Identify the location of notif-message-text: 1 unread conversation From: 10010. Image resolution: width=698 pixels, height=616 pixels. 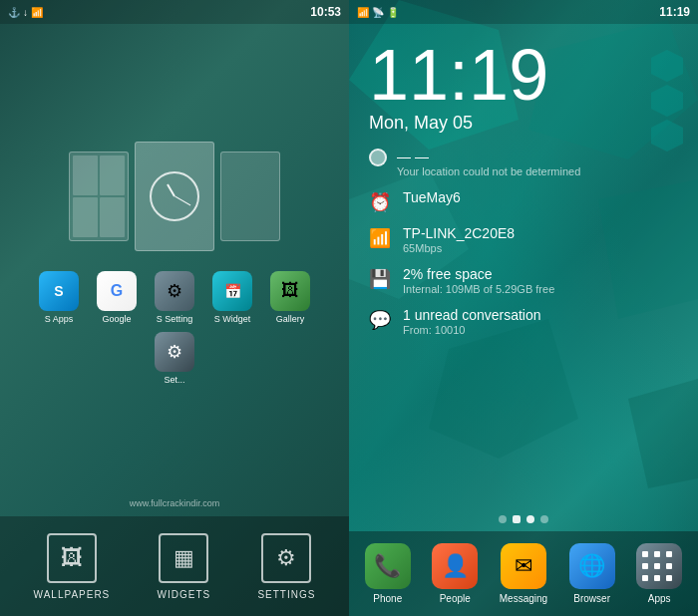
(473, 321).